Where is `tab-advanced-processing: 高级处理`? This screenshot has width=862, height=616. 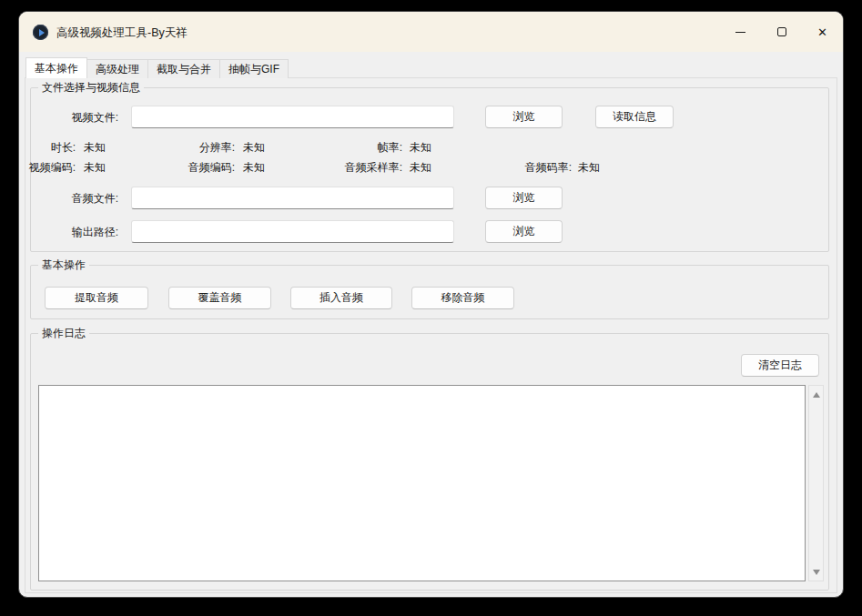 tab-advanced-processing: 高级处理 is located at coordinates (117, 69).